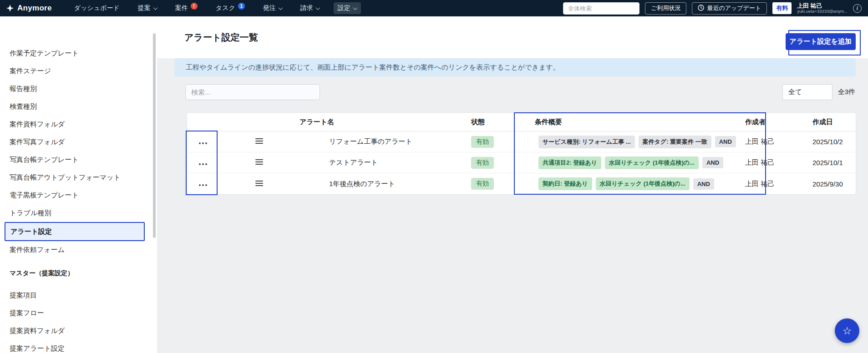 The width and height of the screenshot is (868, 353). What do you see at coordinates (522, 142) in the screenshot?
I see `alert-row: リフォーム工事のアラート有効サービス種別: リフォーム工事 ...案件タグ: 重…` at bounding box center [522, 142].